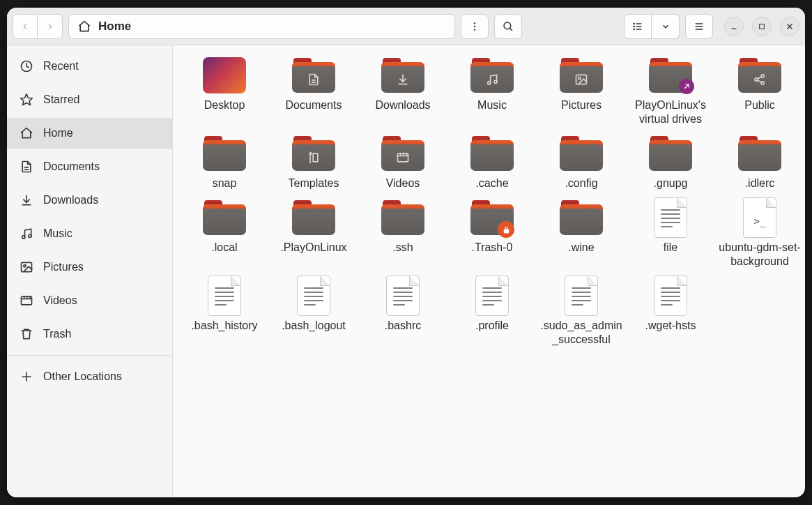 This screenshot has height=505, width=812. I want to click on sidebar-item-other-locations: Other Locations, so click(89, 377).